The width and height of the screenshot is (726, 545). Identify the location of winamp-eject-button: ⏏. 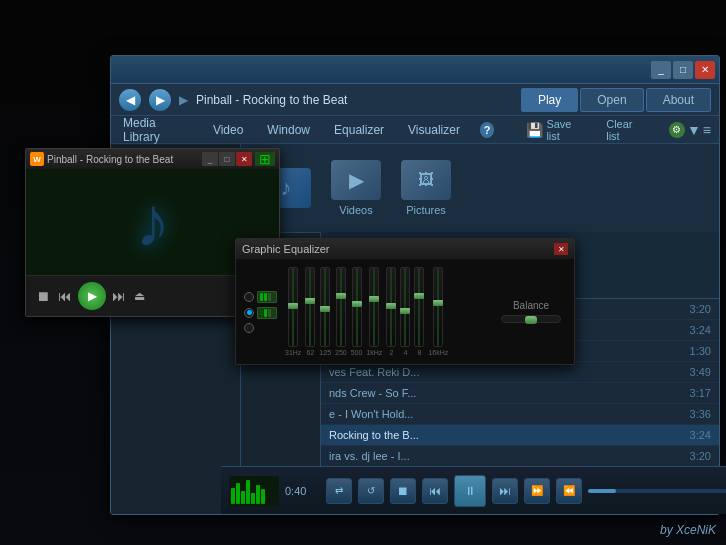
(140, 296).